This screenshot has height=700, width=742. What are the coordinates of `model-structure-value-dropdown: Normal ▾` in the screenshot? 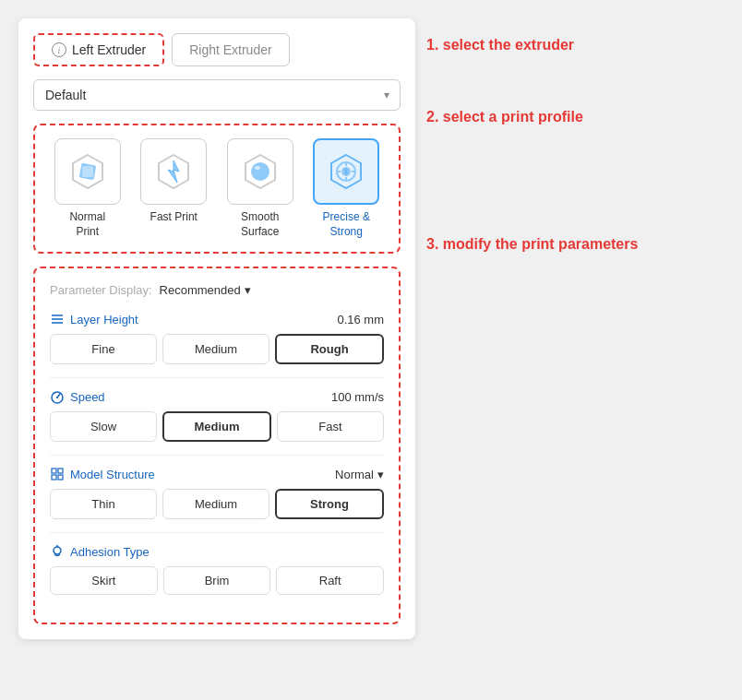 It's located at (360, 474).